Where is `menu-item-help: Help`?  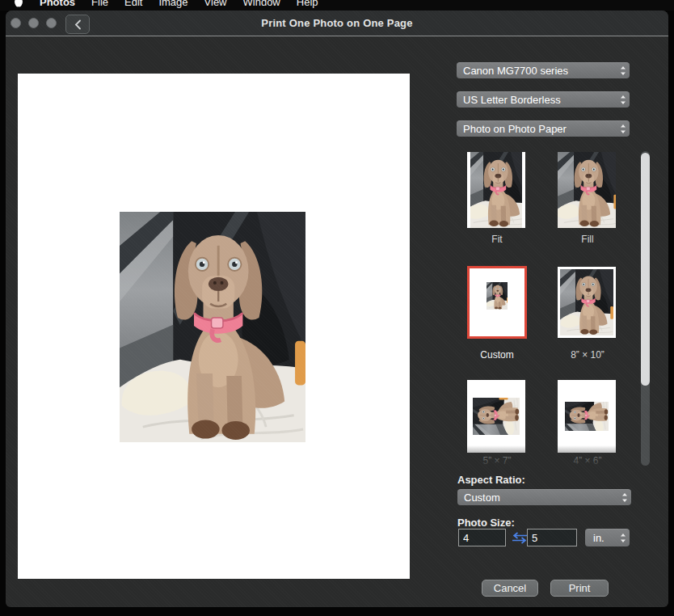 menu-item-help: Help is located at coordinates (307, 5).